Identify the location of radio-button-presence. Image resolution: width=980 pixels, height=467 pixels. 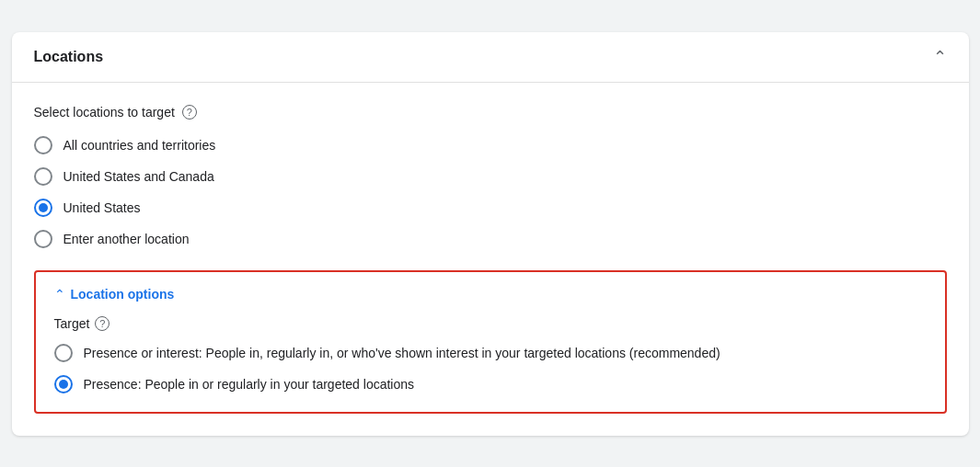
(63, 384).